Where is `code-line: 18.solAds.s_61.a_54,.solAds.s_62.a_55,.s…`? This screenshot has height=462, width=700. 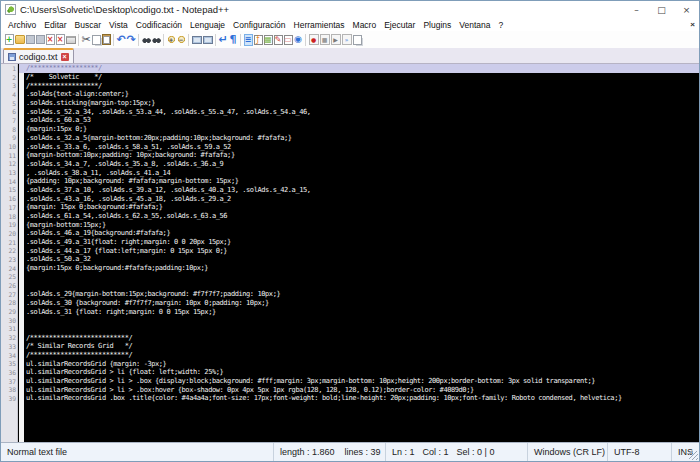
code-line: 18.solAds.s_61.a_54,.solAds.s_62.a_55,.s… is located at coordinates (350, 216).